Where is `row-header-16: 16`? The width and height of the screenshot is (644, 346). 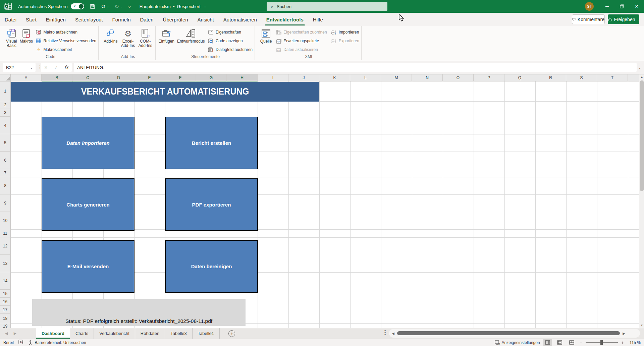 row-header-16: 16 is located at coordinates (5, 302).